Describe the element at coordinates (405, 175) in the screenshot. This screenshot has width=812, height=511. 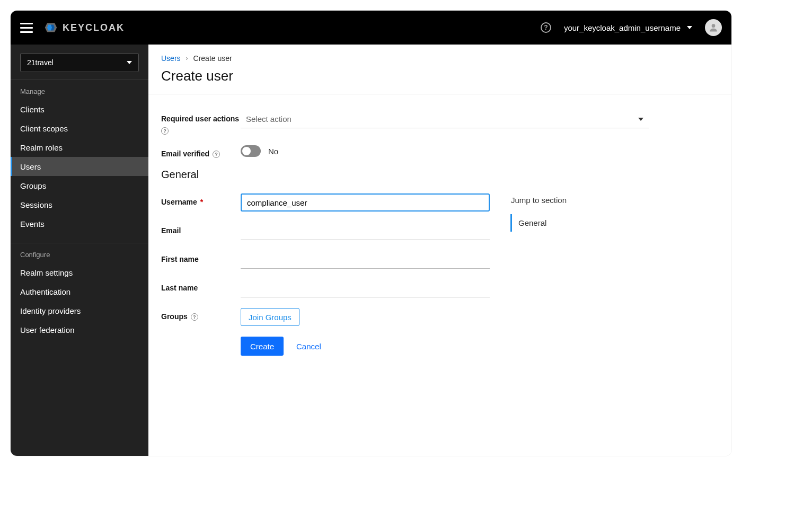
I see `general-heading: General` at that location.